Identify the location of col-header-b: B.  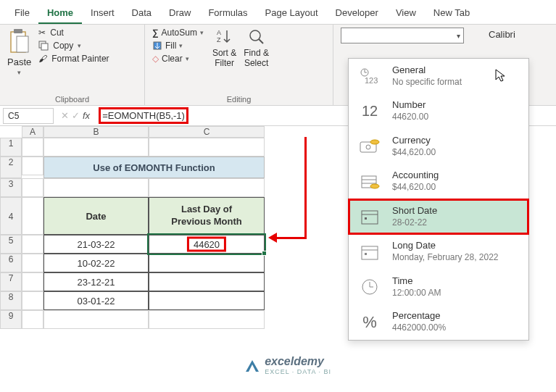
(96, 132).